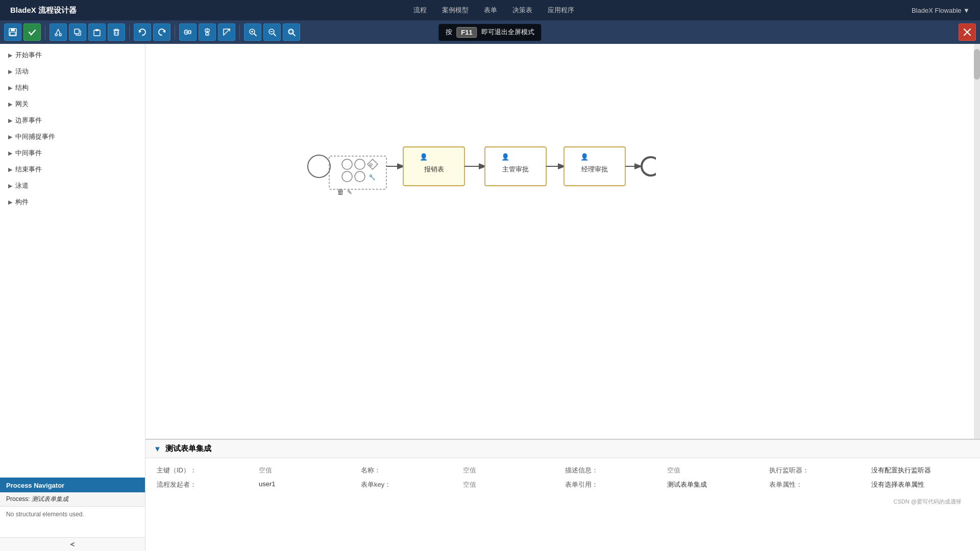 This screenshot has height=551, width=980. Describe the element at coordinates (558, 502) in the screenshot. I see `footer-credit: CSDN @爱写代码的成晟呀` at that location.